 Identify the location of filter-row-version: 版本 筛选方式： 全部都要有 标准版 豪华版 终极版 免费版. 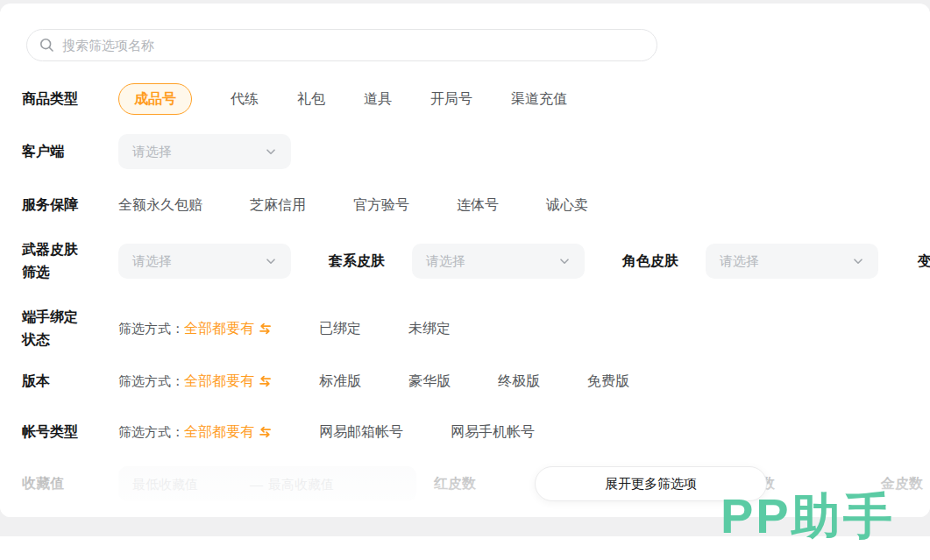
(476, 381).